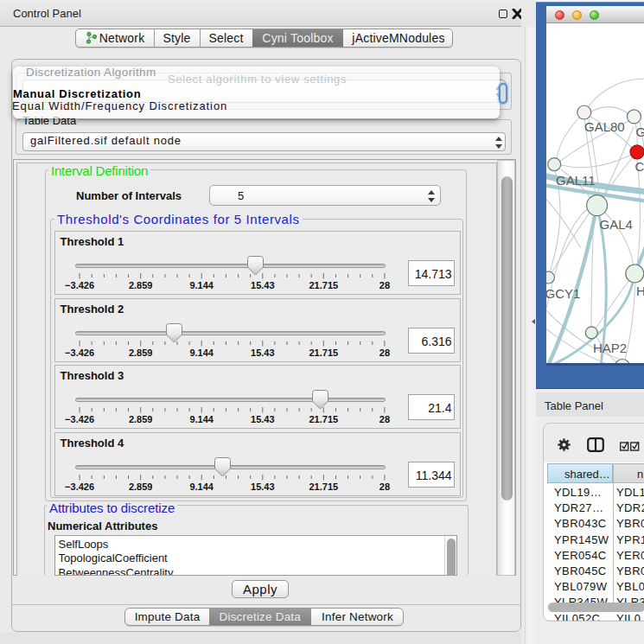  Describe the element at coordinates (605, 126) in the screenshot. I see `svg-text: GAL80` at that location.